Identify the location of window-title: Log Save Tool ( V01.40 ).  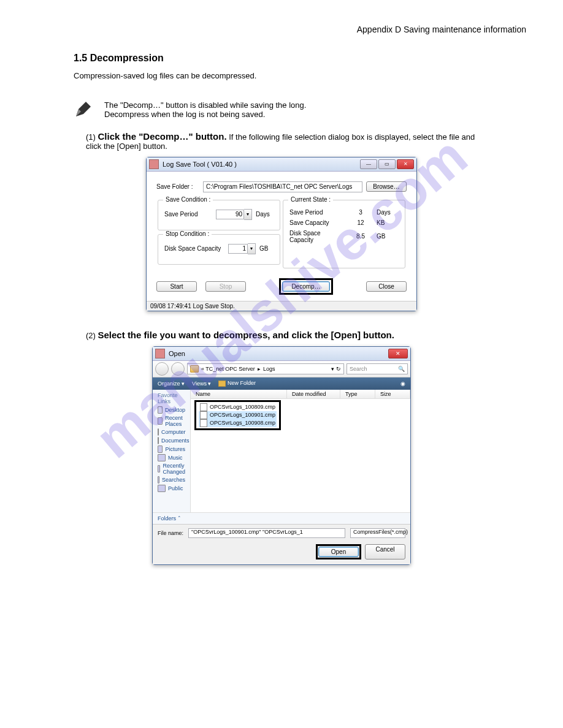
(261, 164).